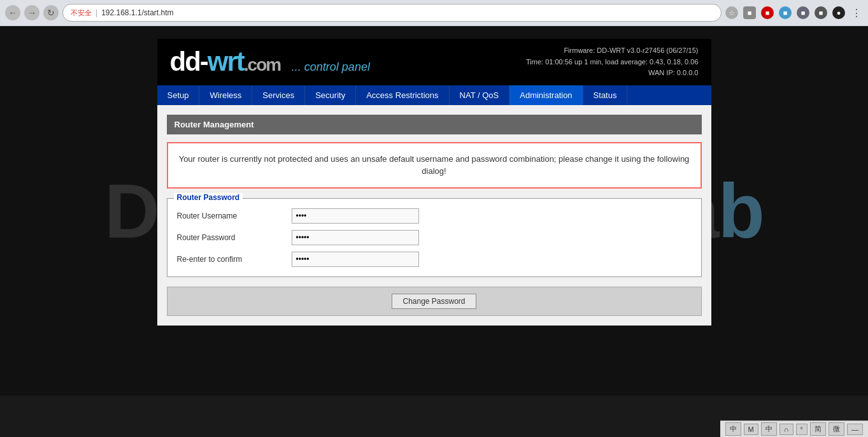 The image size is (868, 437). What do you see at coordinates (734, 429) in the screenshot?
I see `taskbar-item-1: 中` at bounding box center [734, 429].